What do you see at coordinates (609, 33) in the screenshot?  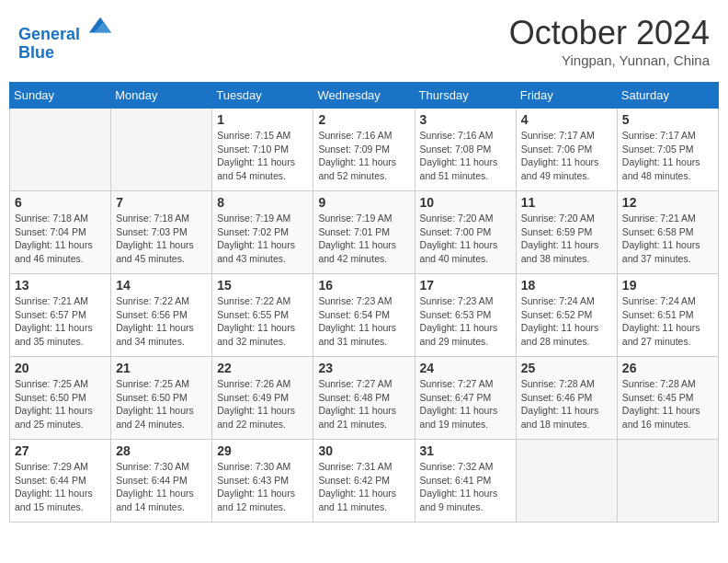 I see `month-title: October 2024` at bounding box center [609, 33].